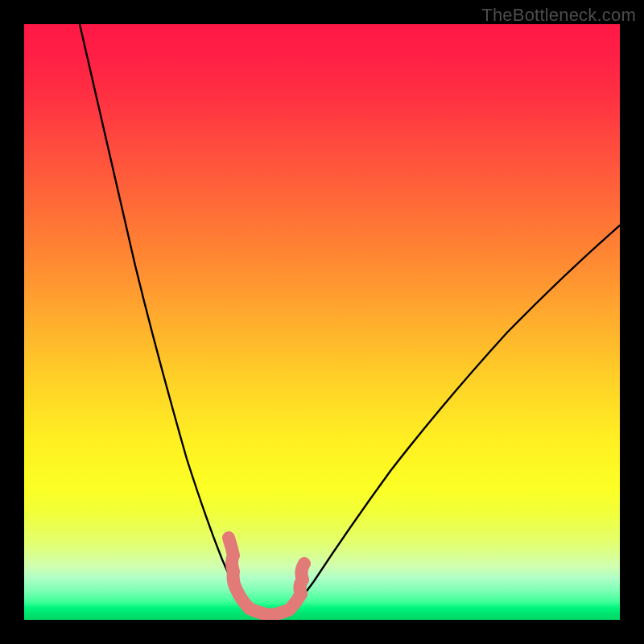 The width and height of the screenshot is (644, 644). I want to click on watermark-text: TheBottleneck.com, so click(559, 15).